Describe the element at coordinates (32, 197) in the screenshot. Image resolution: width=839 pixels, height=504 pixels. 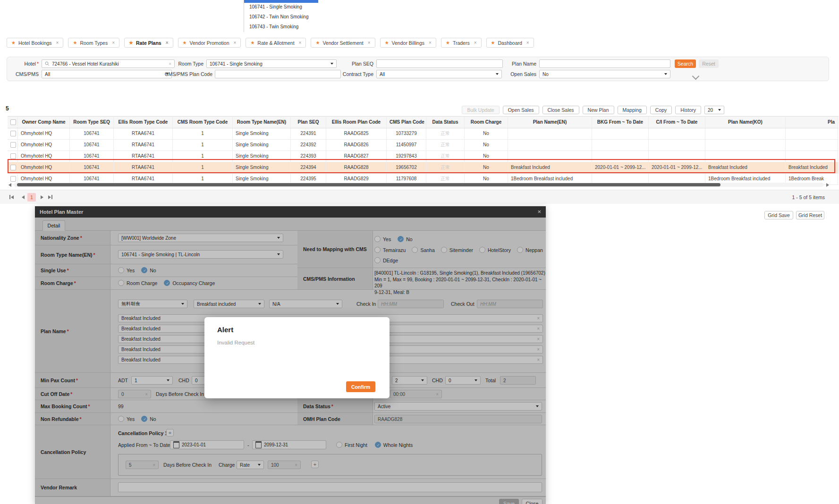
I see `pagination-current-page: 1` at that location.